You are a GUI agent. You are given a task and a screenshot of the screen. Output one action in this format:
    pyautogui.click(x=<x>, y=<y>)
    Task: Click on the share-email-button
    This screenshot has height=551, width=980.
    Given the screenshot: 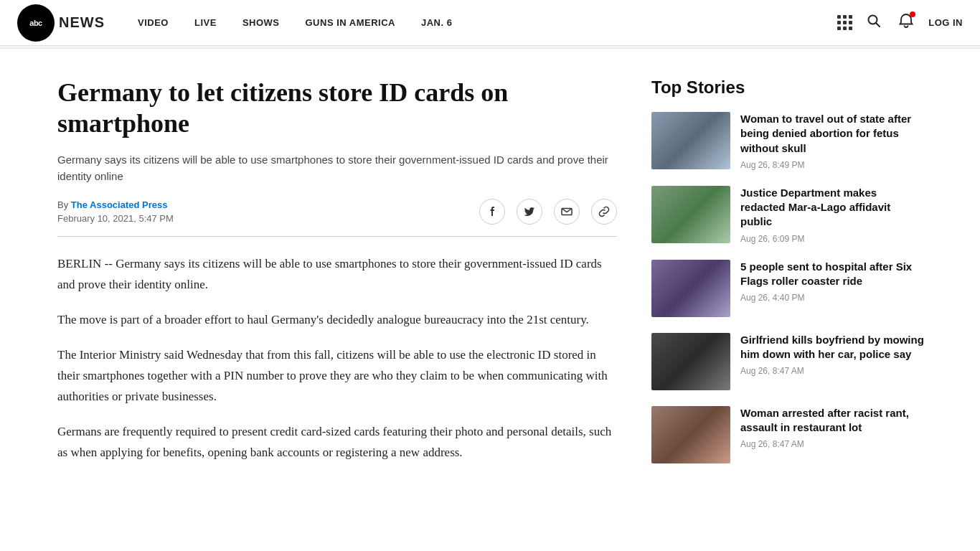 What is the action you would take?
    pyautogui.click(x=567, y=212)
    